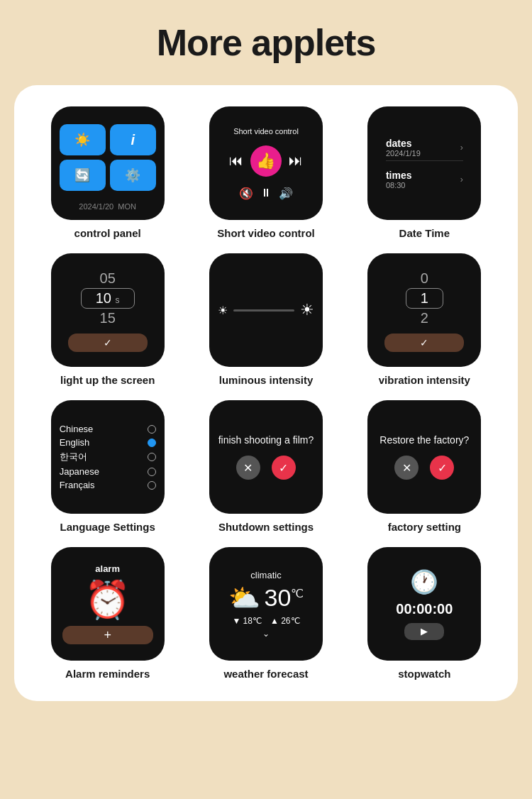  What do you see at coordinates (108, 278) in the screenshot?
I see `light-num-top: 05` at bounding box center [108, 278].